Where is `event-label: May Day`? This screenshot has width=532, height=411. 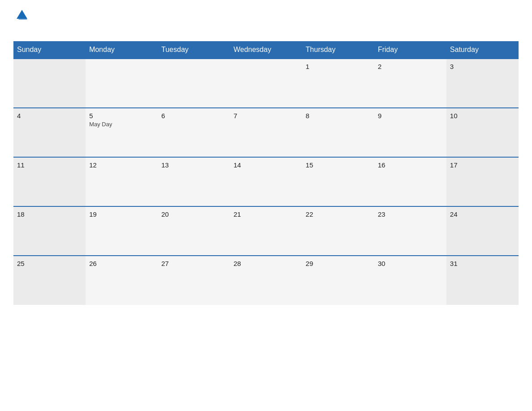
event-label: May Day is located at coordinates (122, 124).